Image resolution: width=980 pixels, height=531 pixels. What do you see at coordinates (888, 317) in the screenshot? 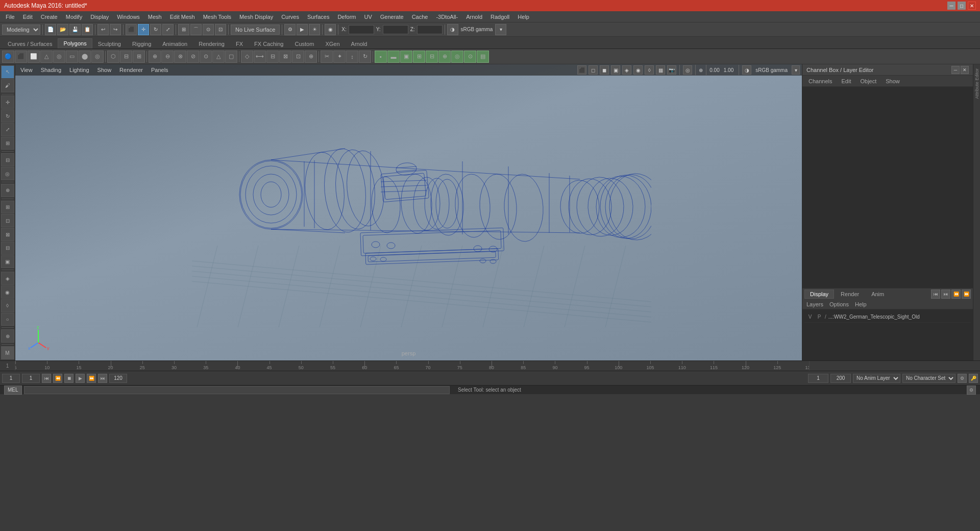
I see `layer-row-0: V P / ...:WW2_German_Telescopic_Sight_Ol…` at bounding box center [888, 317].